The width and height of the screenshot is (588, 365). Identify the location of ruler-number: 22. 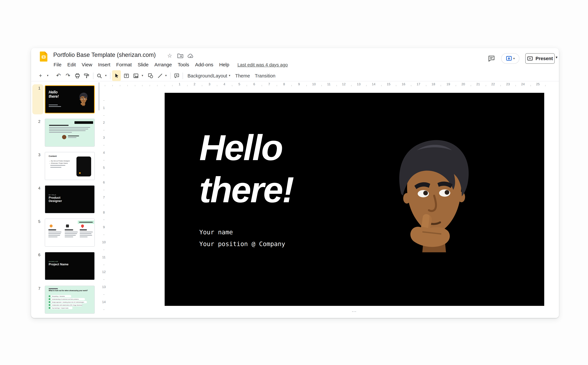
(493, 84).